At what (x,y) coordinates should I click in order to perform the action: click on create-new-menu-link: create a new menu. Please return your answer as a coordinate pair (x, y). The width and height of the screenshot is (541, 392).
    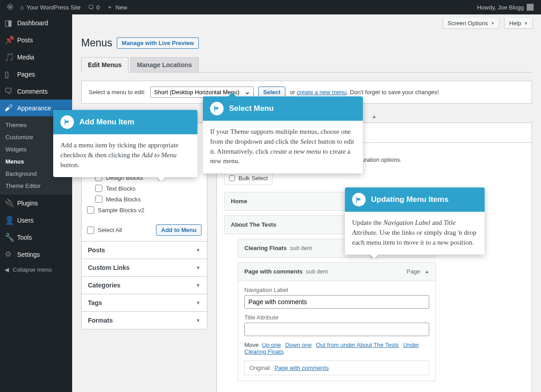
    Looking at the image, I should click on (322, 92).